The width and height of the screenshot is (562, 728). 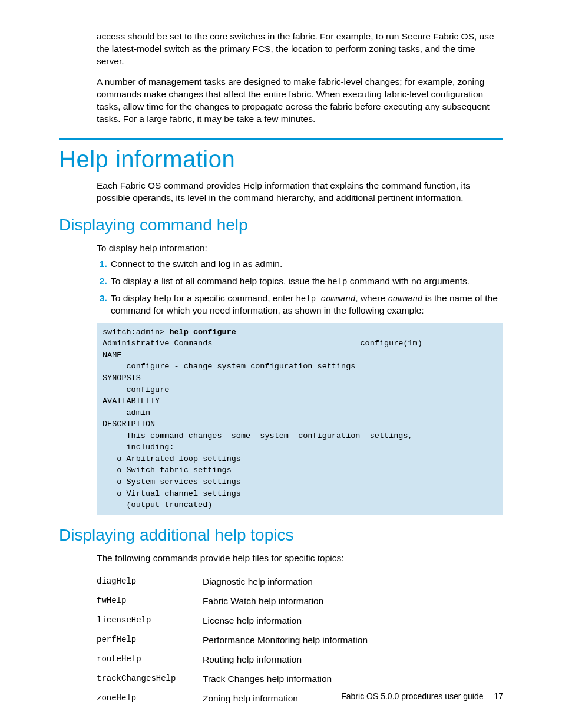 I want to click on step-2: To display a list of all command help to…, so click(x=306, y=282).